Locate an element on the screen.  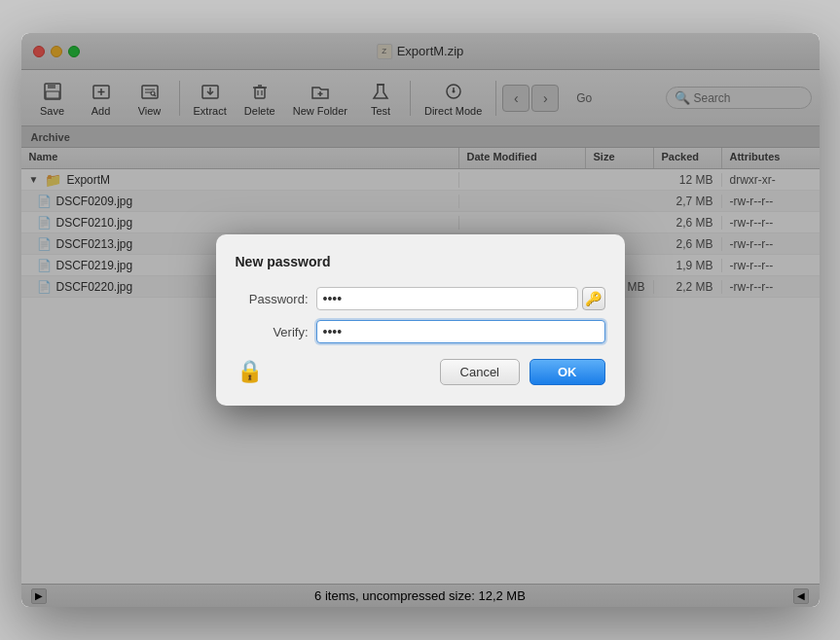
verify-row: Verify: is located at coordinates (420, 332).